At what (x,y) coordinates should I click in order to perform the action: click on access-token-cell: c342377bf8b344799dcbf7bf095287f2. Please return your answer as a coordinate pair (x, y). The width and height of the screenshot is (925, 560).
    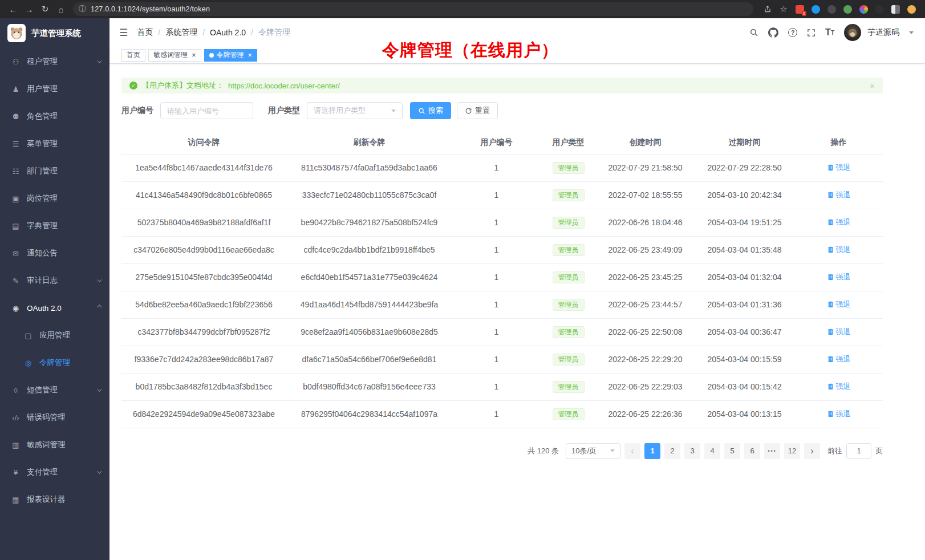
    Looking at the image, I should click on (204, 332).